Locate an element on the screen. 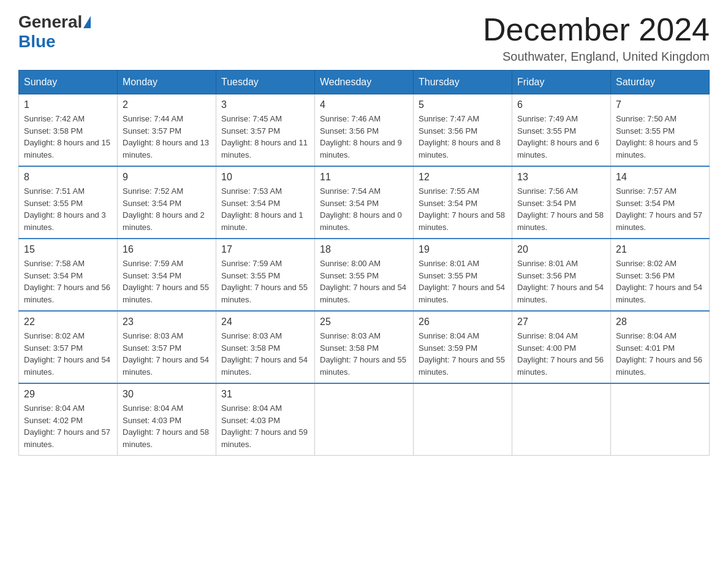 The height and width of the screenshot is (563, 728). day-number: 2 is located at coordinates (167, 105).